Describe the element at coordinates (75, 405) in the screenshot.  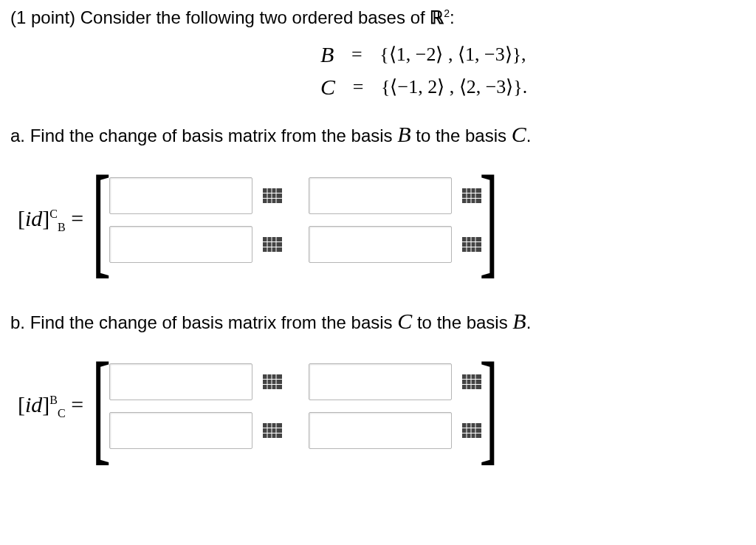
I see `matrix-b-eq: =` at that location.